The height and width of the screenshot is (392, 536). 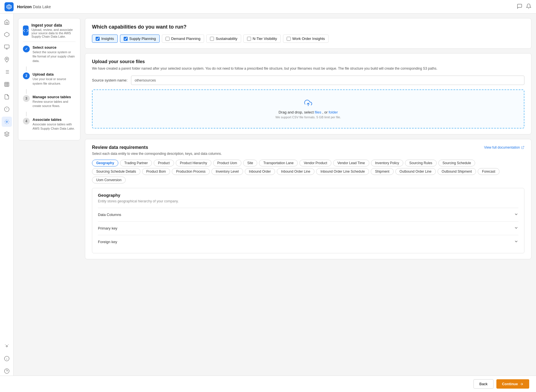 What do you see at coordinates (54, 124) in the screenshot?
I see `step-content-4: Associate tables Associate source tables…` at bounding box center [54, 124].